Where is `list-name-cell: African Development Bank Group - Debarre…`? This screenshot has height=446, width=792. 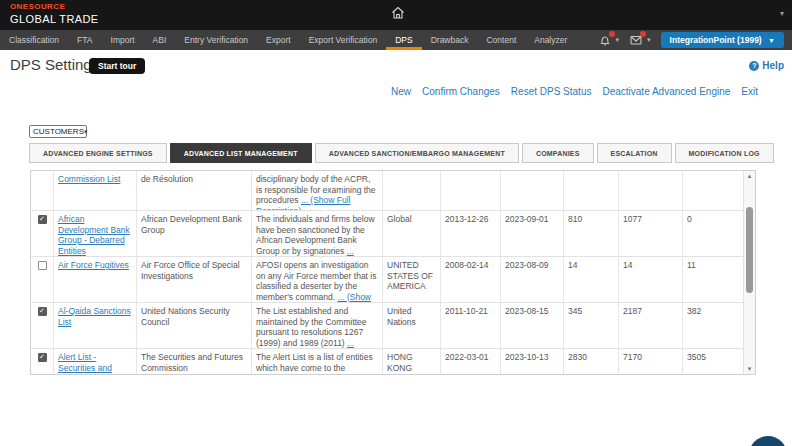
list-name-cell: African Development Bank Group - Debarre… is located at coordinates (96, 234).